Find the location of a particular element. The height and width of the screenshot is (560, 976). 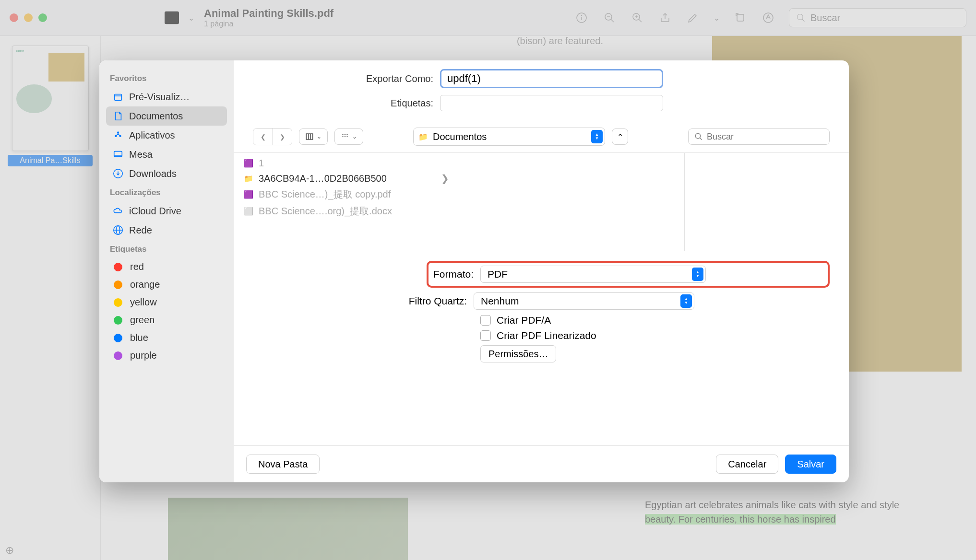

file-item: ⬜BBC Science….org)_提取.docx is located at coordinates (346, 211).